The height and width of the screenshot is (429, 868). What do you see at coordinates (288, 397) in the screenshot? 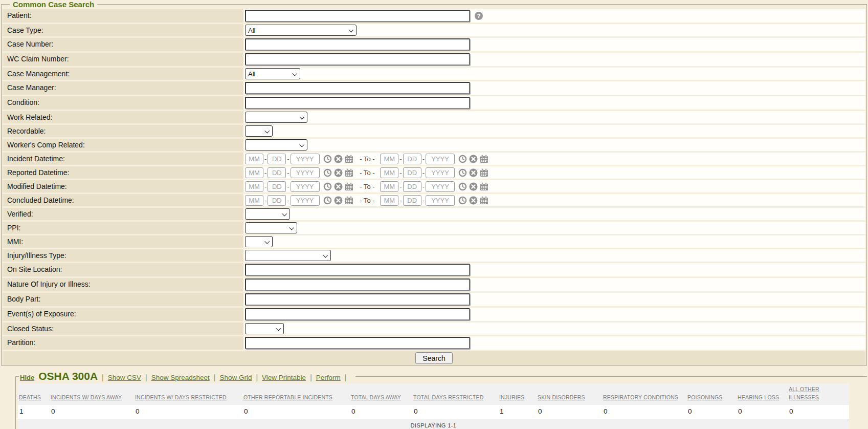
I see `sort-link-other-reportable-incidents: OTHER REPORTABLE INCIDENTS` at bounding box center [288, 397].